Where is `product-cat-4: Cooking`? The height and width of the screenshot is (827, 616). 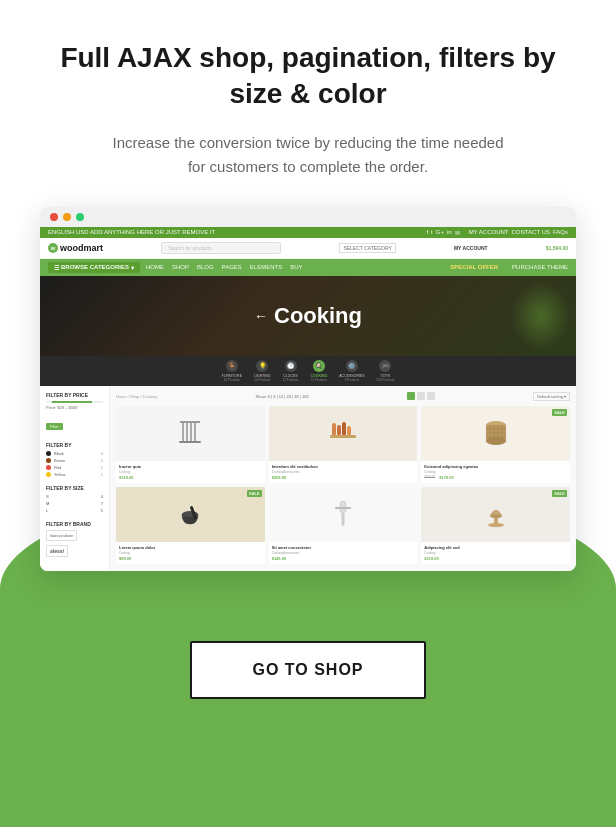 product-cat-4: Cooking is located at coordinates (190, 553).